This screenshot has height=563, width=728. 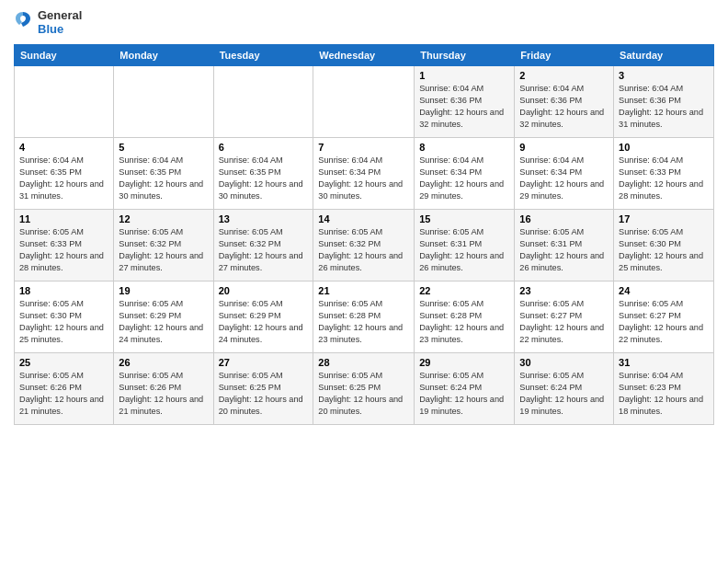 I want to click on calendar-day-22: 22Sunrise: 6:05 AM Sunset: 6:28 PM Dayli…, so click(x=465, y=316).